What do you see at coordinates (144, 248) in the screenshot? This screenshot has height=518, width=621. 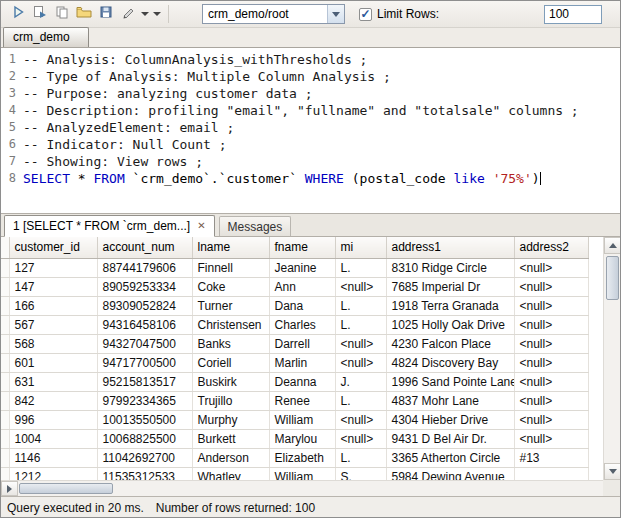 I see `column-header: account_num` at bounding box center [144, 248].